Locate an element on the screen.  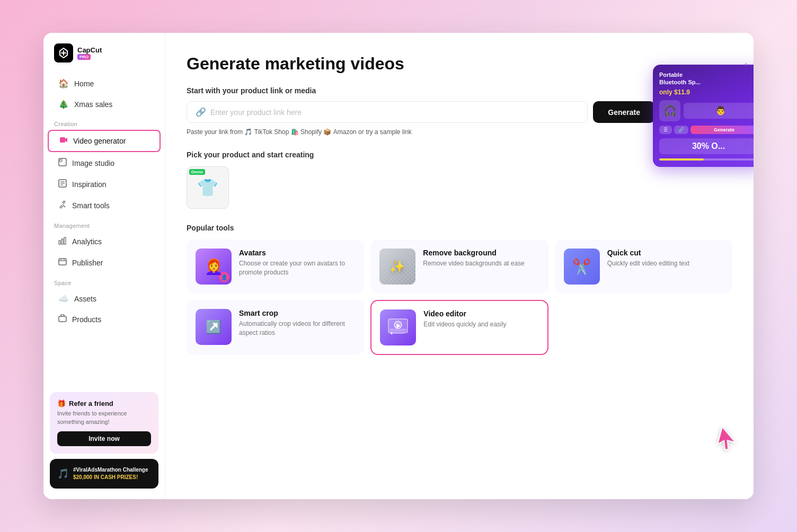
assets-icon: ☁️ is located at coordinates (64, 299).